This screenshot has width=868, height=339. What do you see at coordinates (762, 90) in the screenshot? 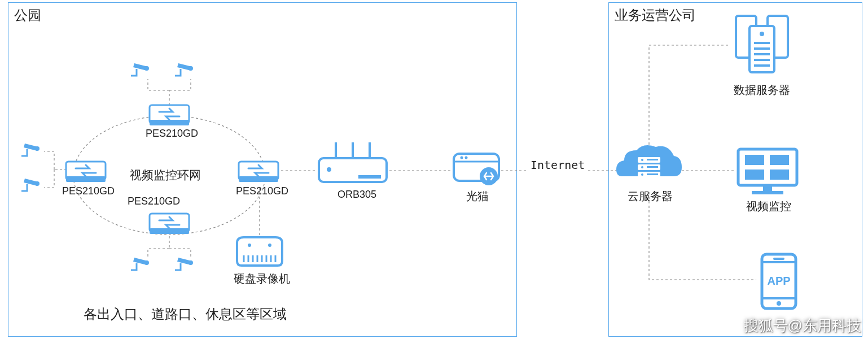
I see `servers-label: 数据服务器` at bounding box center [762, 90].